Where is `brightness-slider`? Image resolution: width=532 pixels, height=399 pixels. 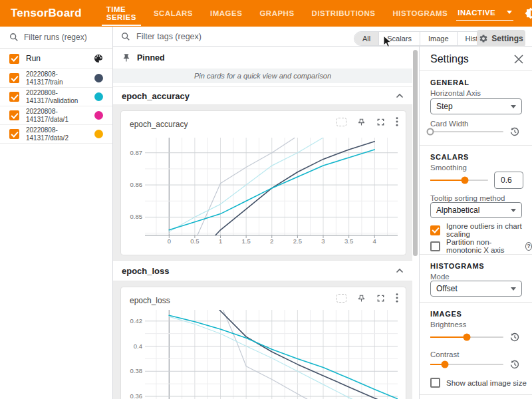 brightness-slider is located at coordinates (467, 337).